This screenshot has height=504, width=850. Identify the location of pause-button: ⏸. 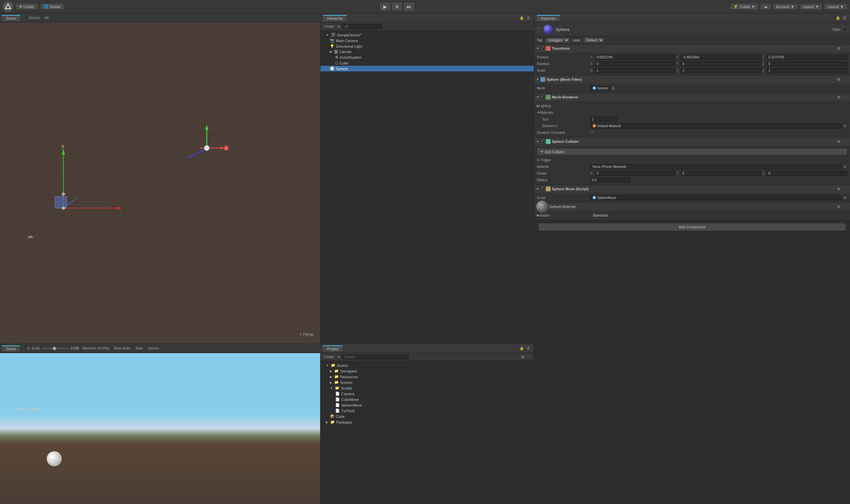
(397, 7).